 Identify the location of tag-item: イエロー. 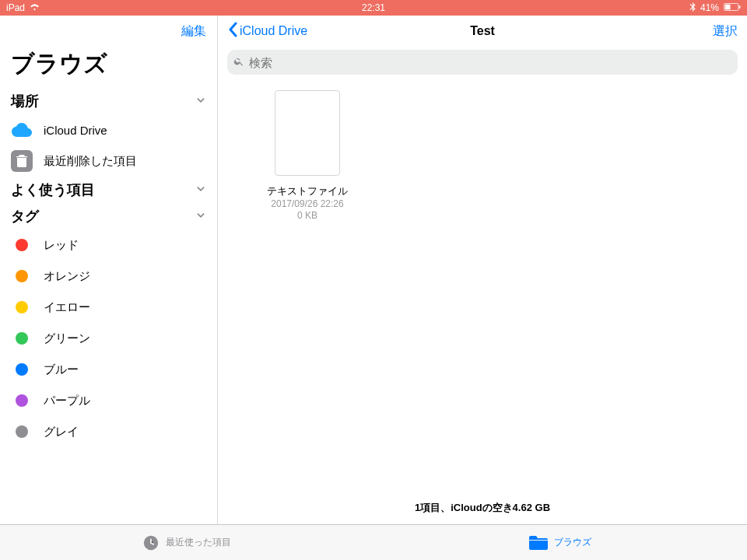
(109, 307).